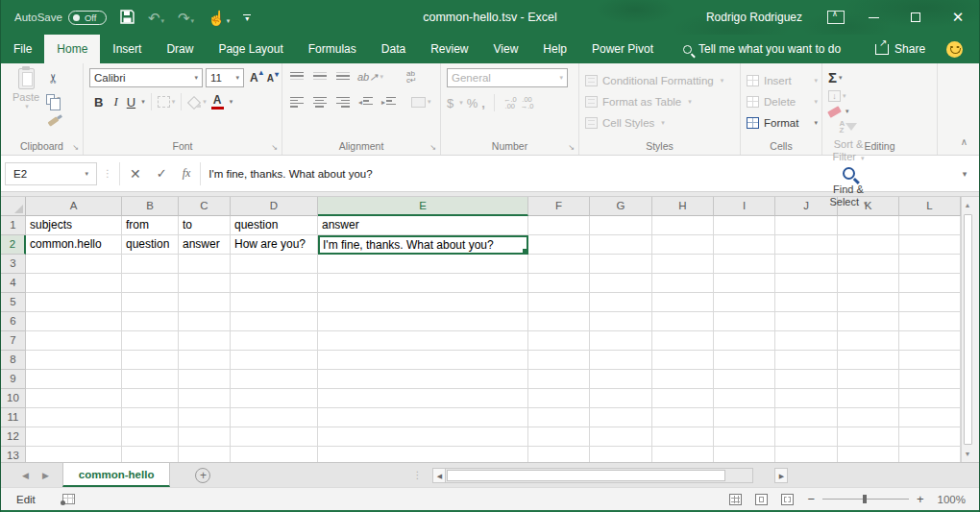 Image resolution: width=980 pixels, height=512 pixels. I want to click on column-header-B: B, so click(150, 207).